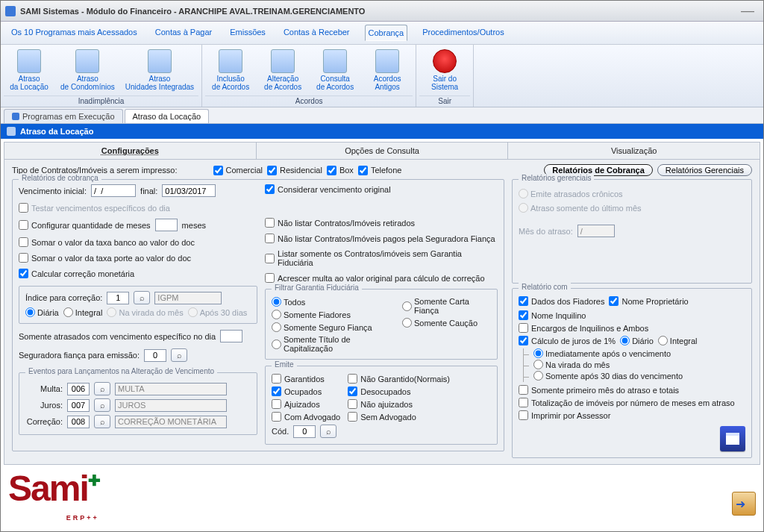 This screenshot has width=764, height=532. What do you see at coordinates (155, 355) in the screenshot?
I see `seguradora-input` at bounding box center [155, 355].